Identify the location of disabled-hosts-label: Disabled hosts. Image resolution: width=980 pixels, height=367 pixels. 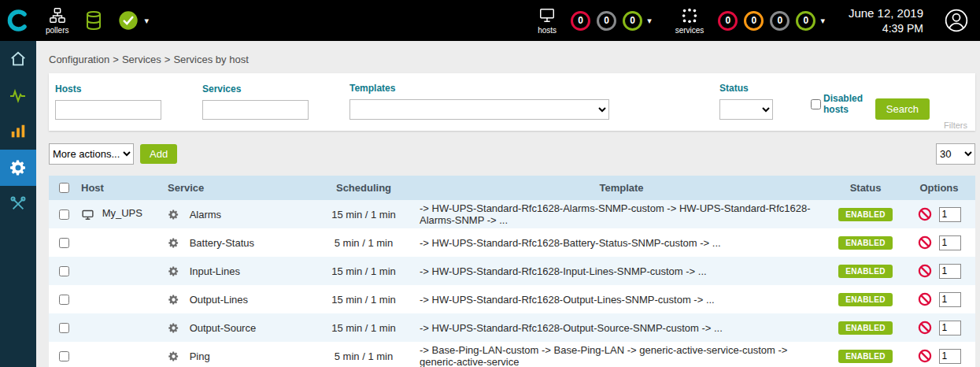
(849, 104).